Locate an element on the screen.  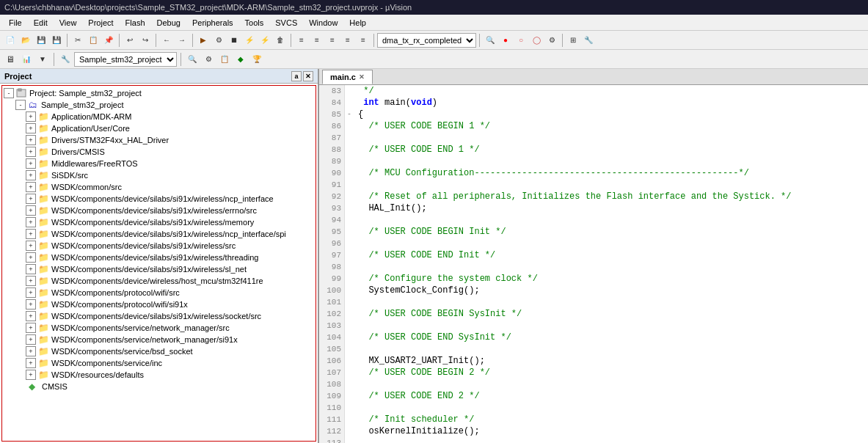
search-icon-btn: 🔍 is located at coordinates (490, 40).